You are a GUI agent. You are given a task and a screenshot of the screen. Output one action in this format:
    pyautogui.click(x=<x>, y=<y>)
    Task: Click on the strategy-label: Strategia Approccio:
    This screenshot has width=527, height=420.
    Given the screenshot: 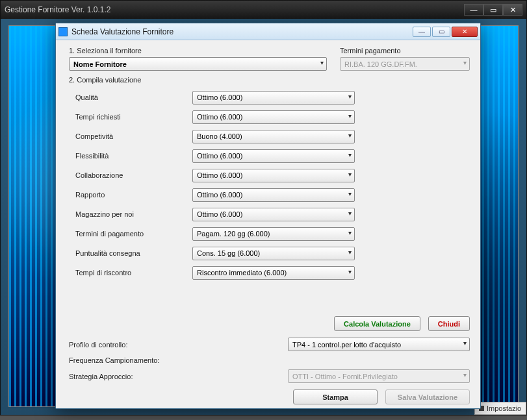 What is the action you would take?
    pyautogui.click(x=127, y=377)
    